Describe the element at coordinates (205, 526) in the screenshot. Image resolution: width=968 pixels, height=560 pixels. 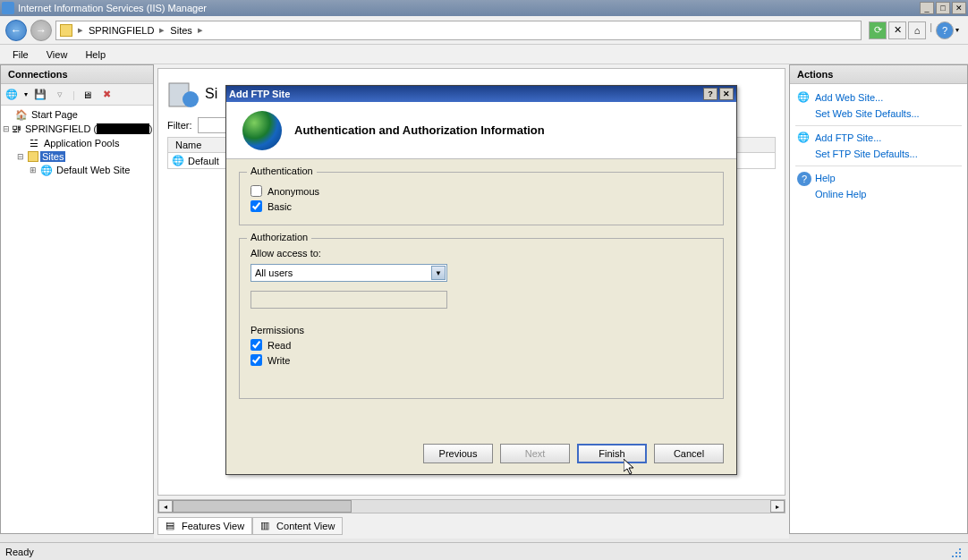
I see `tab-features-view: ▤ Features View` at that location.